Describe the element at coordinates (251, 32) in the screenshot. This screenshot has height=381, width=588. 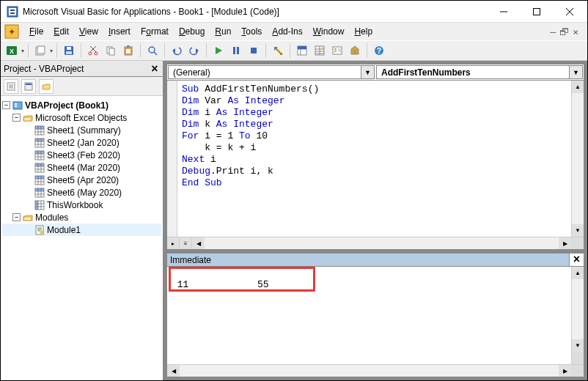
I see `menu-tools: Tools` at that location.